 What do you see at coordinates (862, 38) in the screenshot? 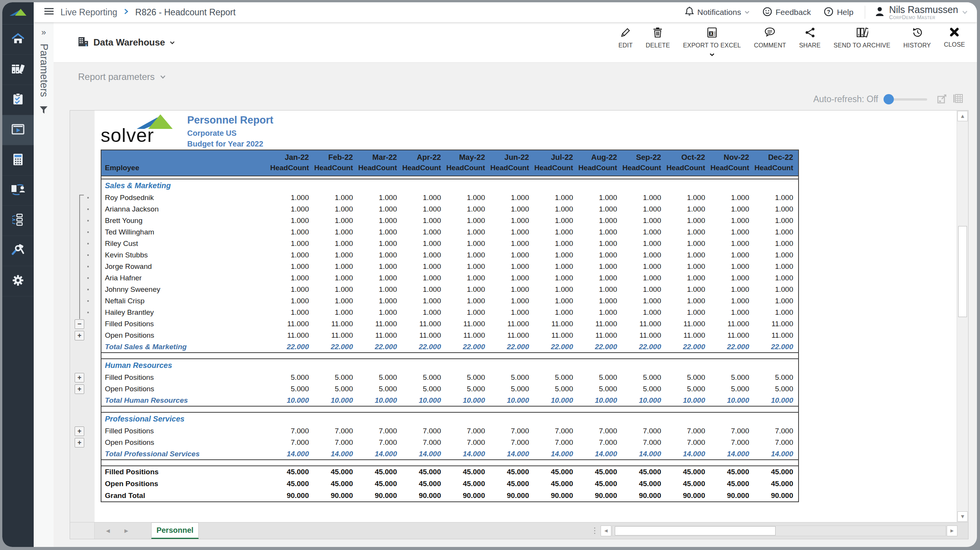
I see `send-to-archive-button: SEND TO ARCHIVE` at bounding box center [862, 38].